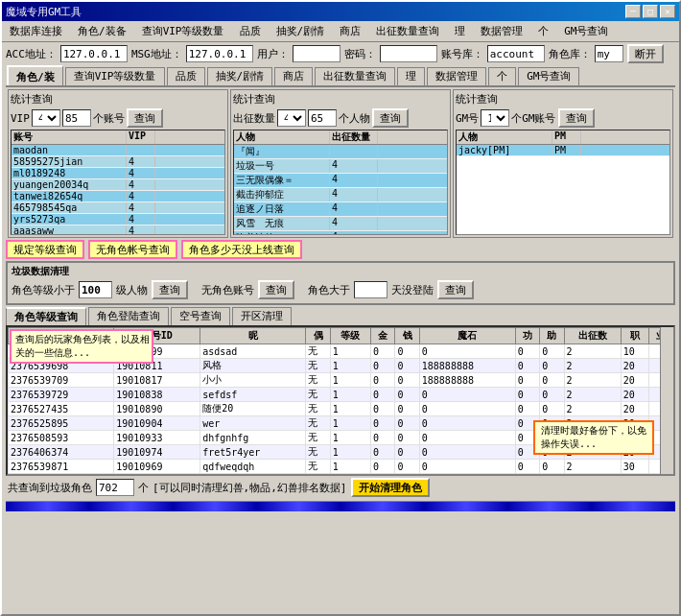  I want to click on th-nick: 昵, so click(253, 336).